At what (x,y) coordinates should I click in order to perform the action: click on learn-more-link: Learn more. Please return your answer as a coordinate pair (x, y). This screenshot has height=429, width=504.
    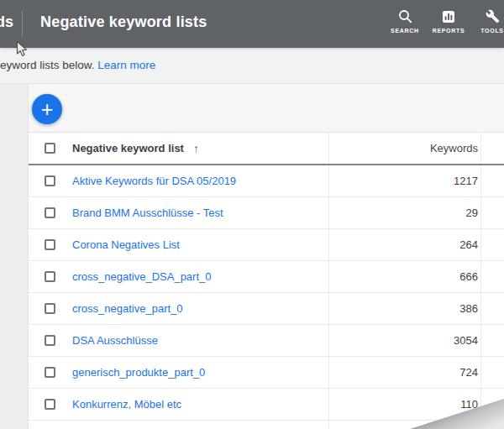
    Looking at the image, I should click on (126, 65).